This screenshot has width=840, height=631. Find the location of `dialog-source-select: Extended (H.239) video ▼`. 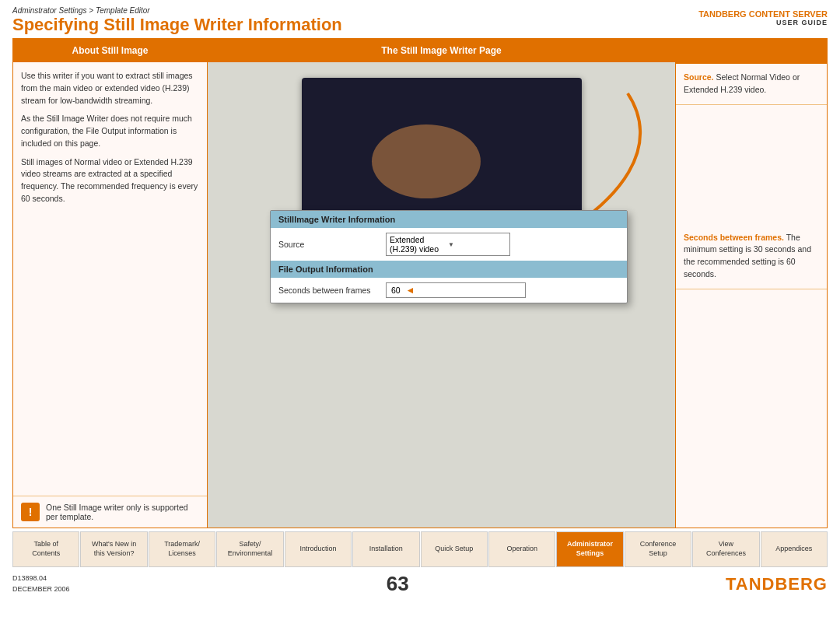

dialog-source-select: Extended (H.239) video ▼ is located at coordinates (448, 244).